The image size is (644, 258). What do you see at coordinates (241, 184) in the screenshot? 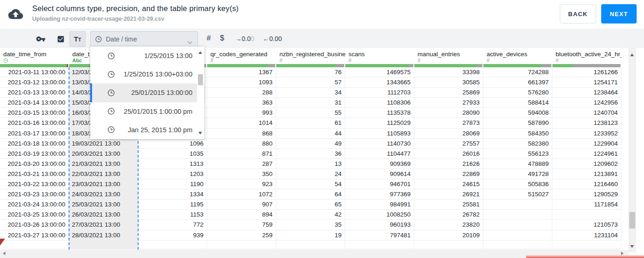
I see `table-cell: 923` at bounding box center [241, 184].